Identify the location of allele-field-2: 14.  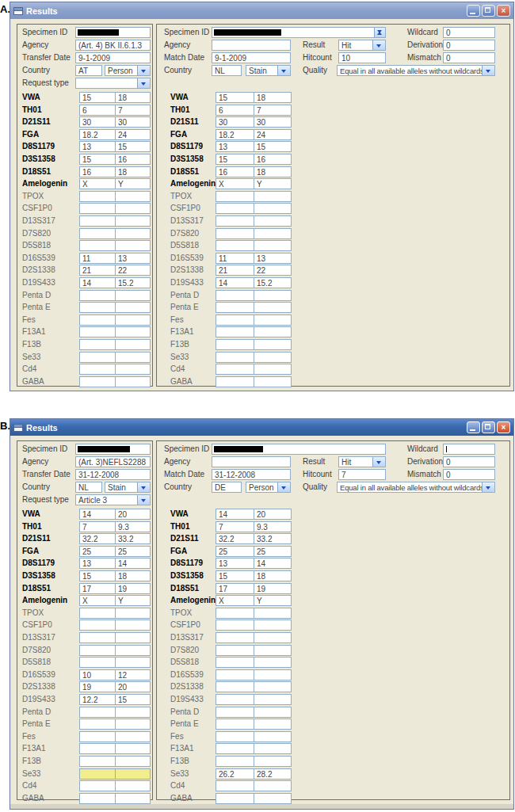
(273, 563).